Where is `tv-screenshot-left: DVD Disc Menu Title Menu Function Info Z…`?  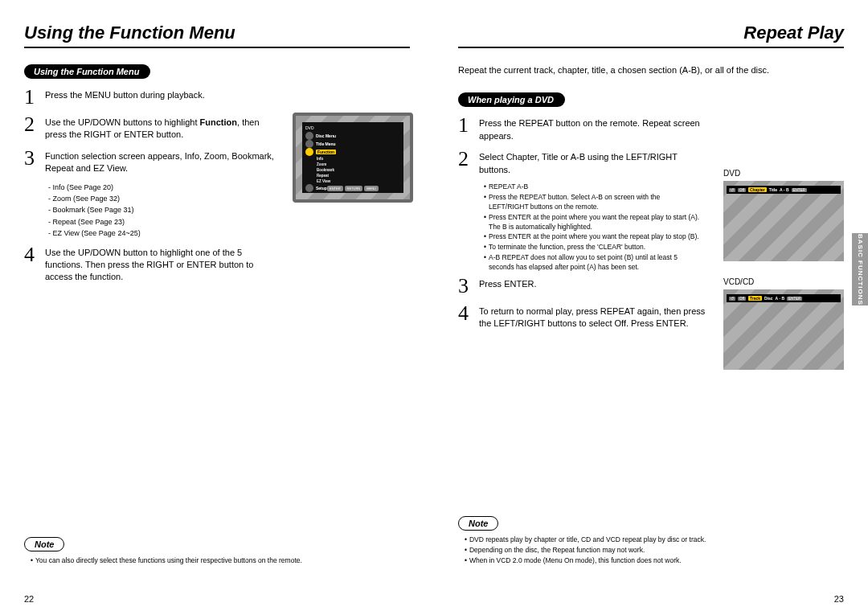 tv-screenshot-left: DVD Disc Menu Title Menu Function Info Z… is located at coordinates (353, 158).